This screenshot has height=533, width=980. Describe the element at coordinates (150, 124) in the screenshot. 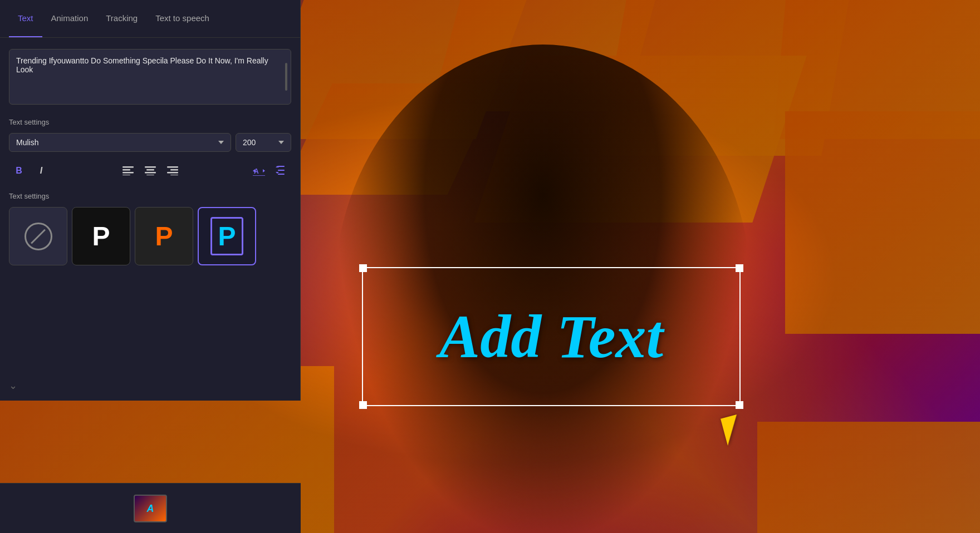

I see `text-settings-label-1: Text settings` at that location.